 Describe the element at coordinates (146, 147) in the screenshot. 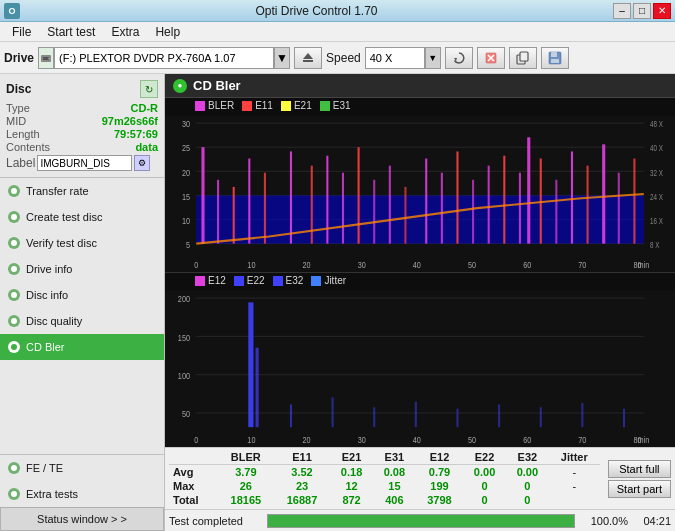

I see `disc-contents-value: data` at that location.